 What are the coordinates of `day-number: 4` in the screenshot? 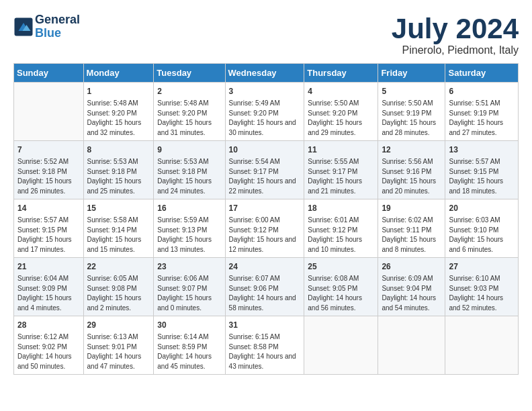 It's located at (341, 91).